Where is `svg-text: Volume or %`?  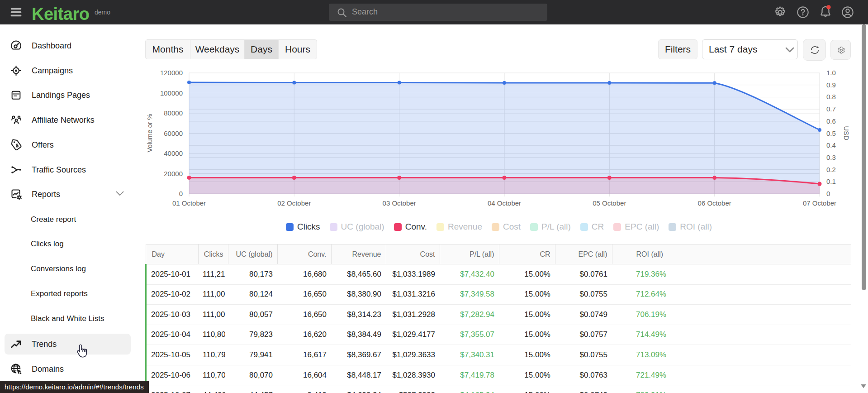 svg-text: Volume or % is located at coordinates (149, 133).